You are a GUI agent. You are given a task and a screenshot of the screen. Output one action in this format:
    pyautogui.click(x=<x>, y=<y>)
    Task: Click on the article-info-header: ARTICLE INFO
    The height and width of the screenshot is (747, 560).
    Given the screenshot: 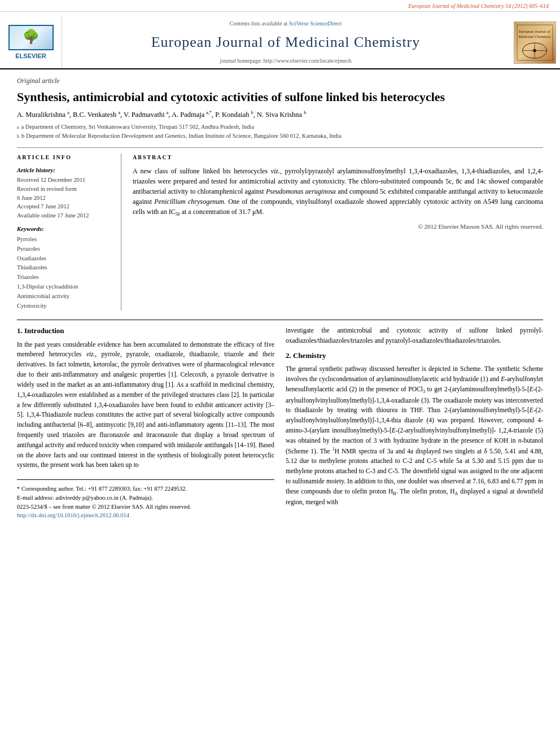 What is the action you would take?
    pyautogui.click(x=65, y=158)
    